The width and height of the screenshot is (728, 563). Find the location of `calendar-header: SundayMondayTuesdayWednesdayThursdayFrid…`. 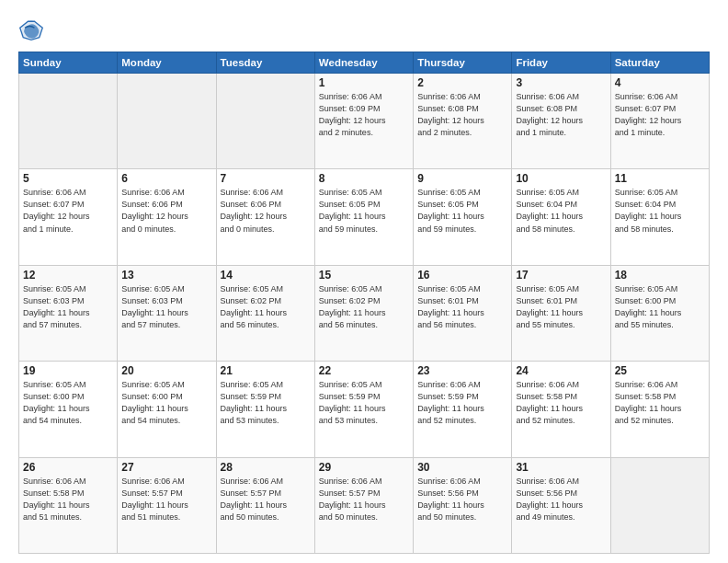

calendar-header: SundayMondayTuesdayWednesdayThursdayFrid… is located at coordinates (364, 63).